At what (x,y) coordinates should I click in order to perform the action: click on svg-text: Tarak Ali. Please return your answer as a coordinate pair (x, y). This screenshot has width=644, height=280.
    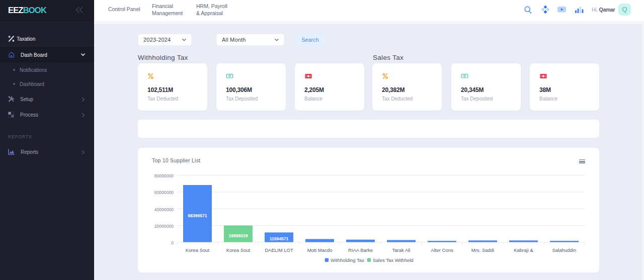
    Looking at the image, I should click on (401, 250).